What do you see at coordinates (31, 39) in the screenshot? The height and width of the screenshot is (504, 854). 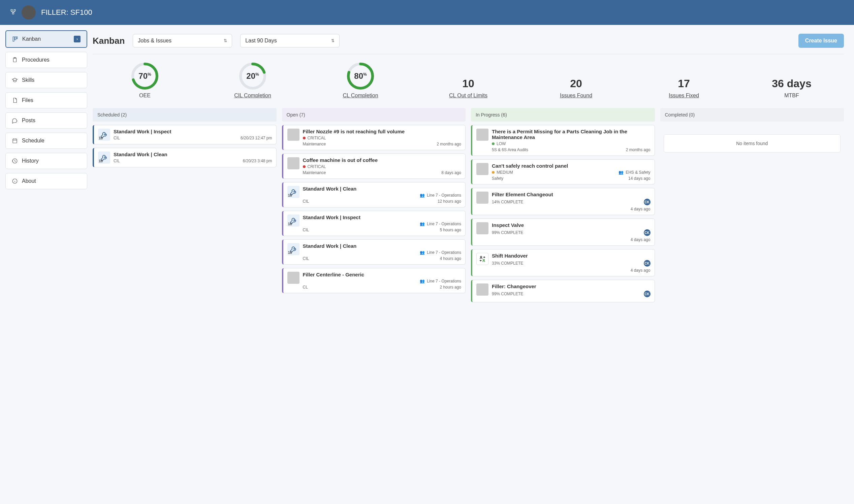 I see `sidebar-label: Kanban` at bounding box center [31, 39].